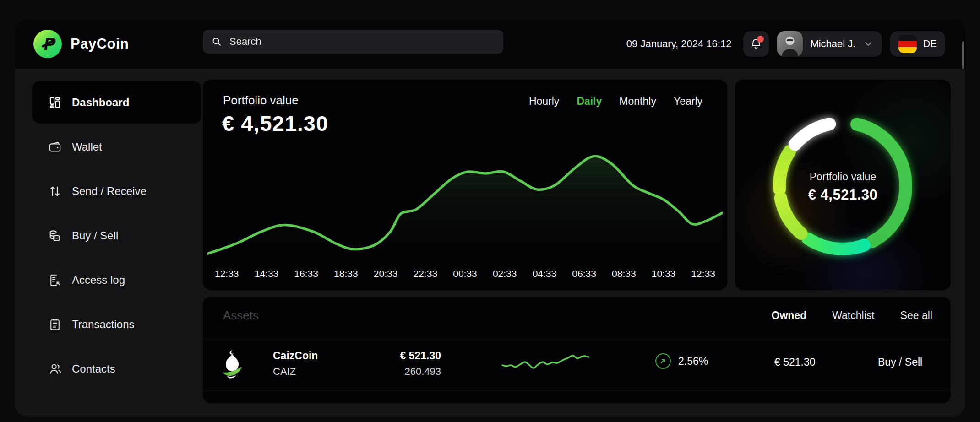  I want to click on filter-see-all: See all, so click(916, 316).